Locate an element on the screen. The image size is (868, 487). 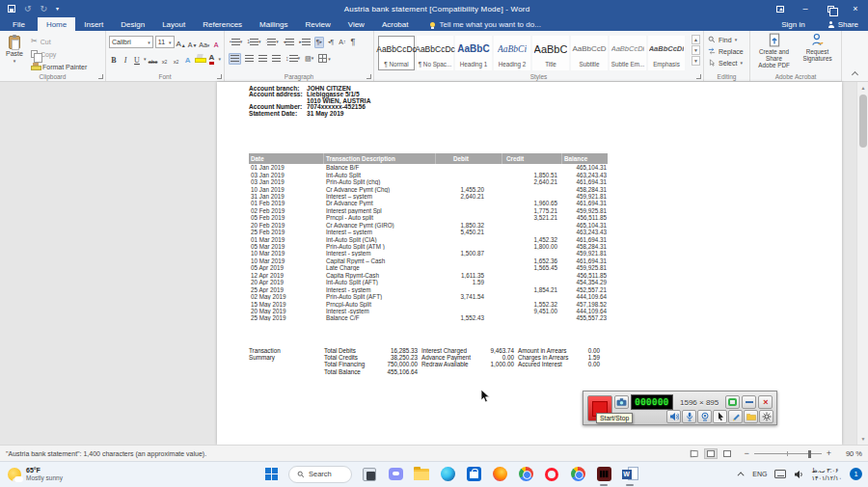
chrome-button is located at coordinates (578, 474).